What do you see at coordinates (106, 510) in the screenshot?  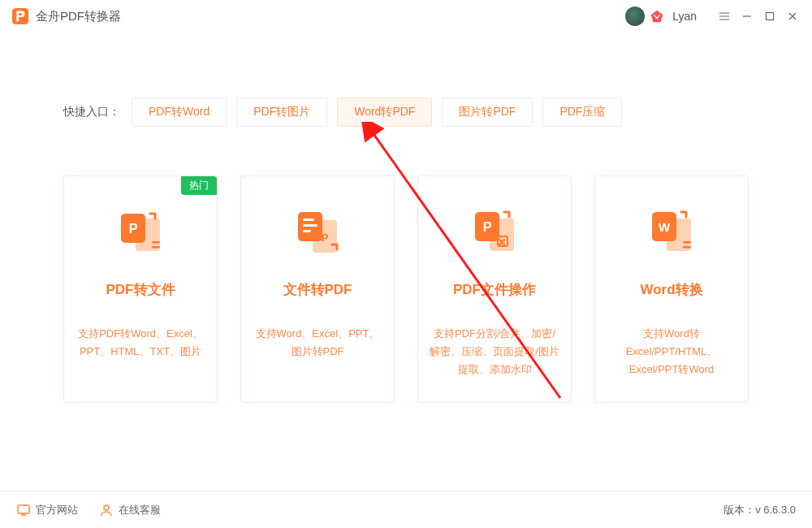 I see `headset-icon` at bounding box center [106, 510].